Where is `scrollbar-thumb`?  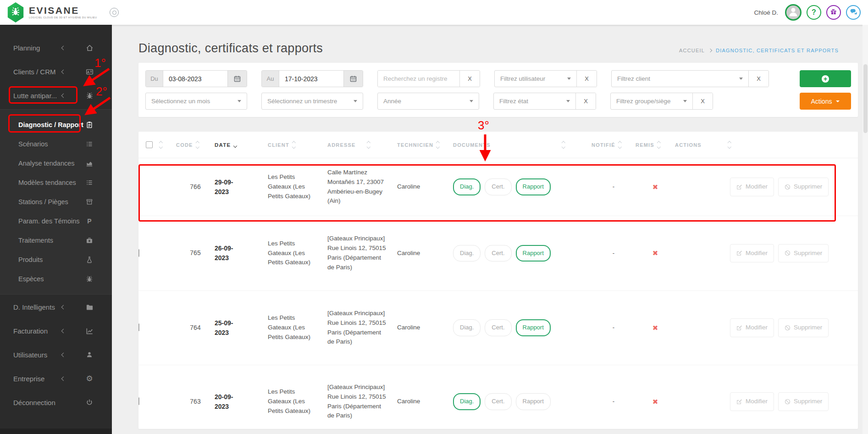
scrollbar-thumb is located at coordinates (866, 99).